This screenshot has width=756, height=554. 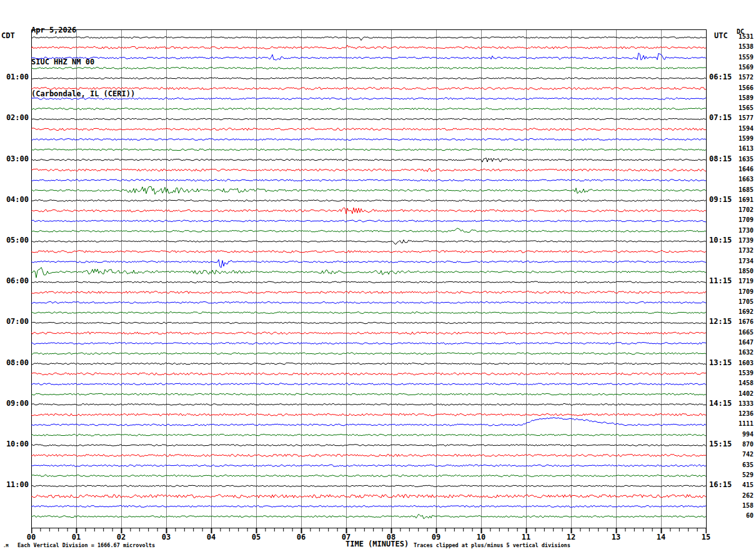 I want to click on x-axis-tick-label: 00, so click(x=31, y=537).